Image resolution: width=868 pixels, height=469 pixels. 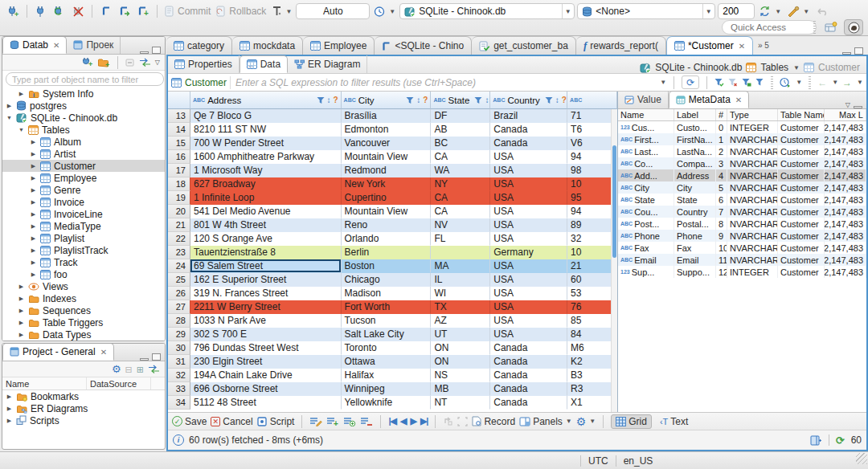 What do you see at coordinates (592, 116) in the screenshot?
I see `cell-postal: 71` at bounding box center [592, 116].